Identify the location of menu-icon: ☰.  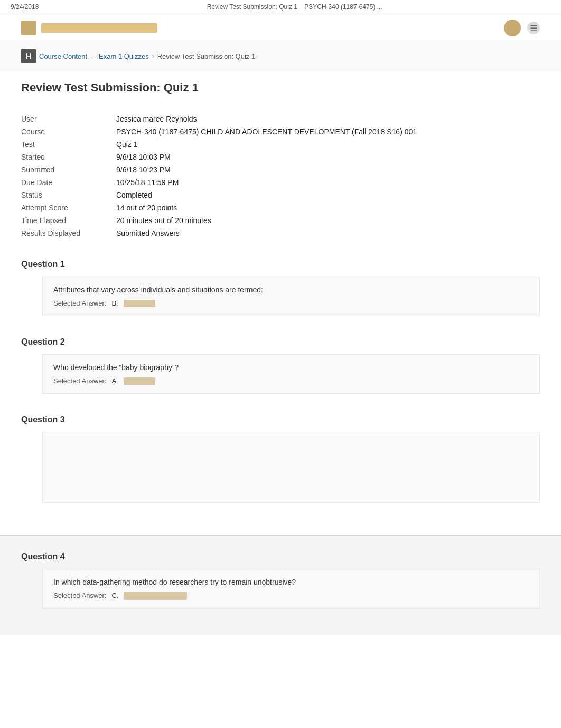
(534, 28).